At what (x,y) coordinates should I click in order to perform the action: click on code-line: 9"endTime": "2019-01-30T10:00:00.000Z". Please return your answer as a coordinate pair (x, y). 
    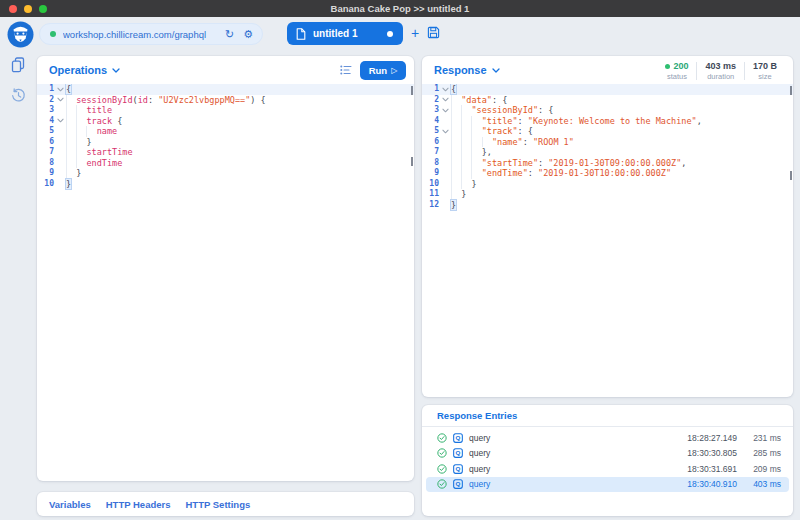
    Looking at the image, I should click on (608, 174).